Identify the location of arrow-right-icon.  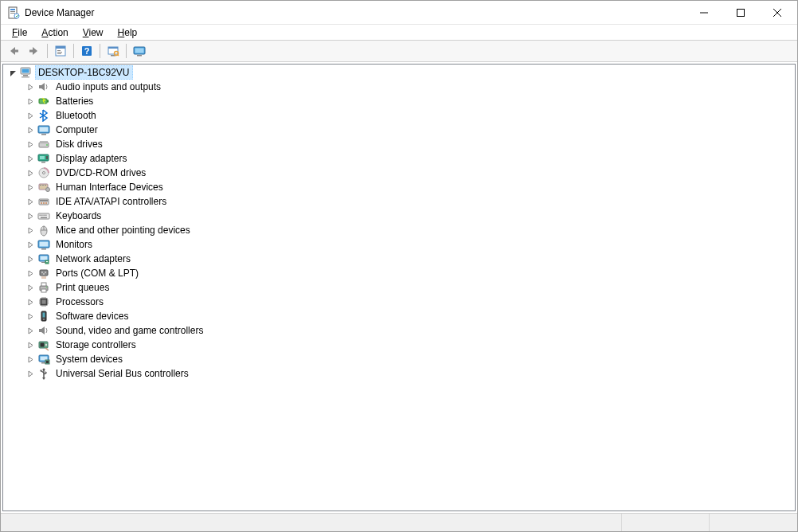
(34, 51).